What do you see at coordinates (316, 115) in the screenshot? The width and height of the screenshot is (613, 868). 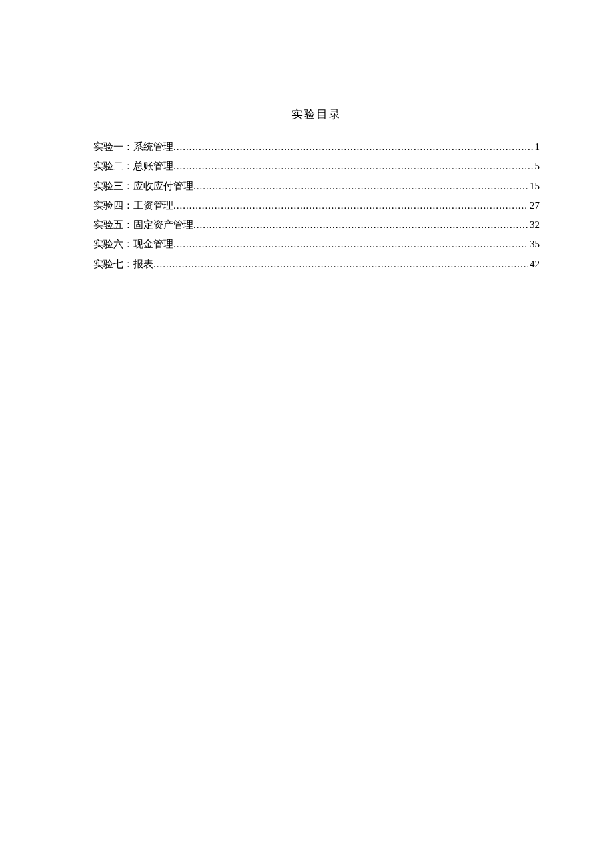 I see `toc-title: 实验目录` at bounding box center [316, 115].